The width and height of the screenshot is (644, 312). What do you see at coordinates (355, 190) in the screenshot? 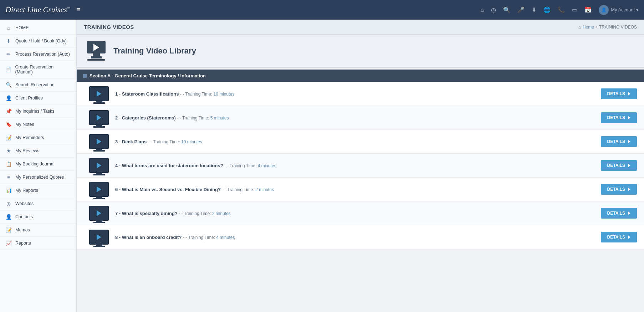
I see `video-info: 6 - What is Main vs. Second vs. Flexible…` at bounding box center [355, 190].